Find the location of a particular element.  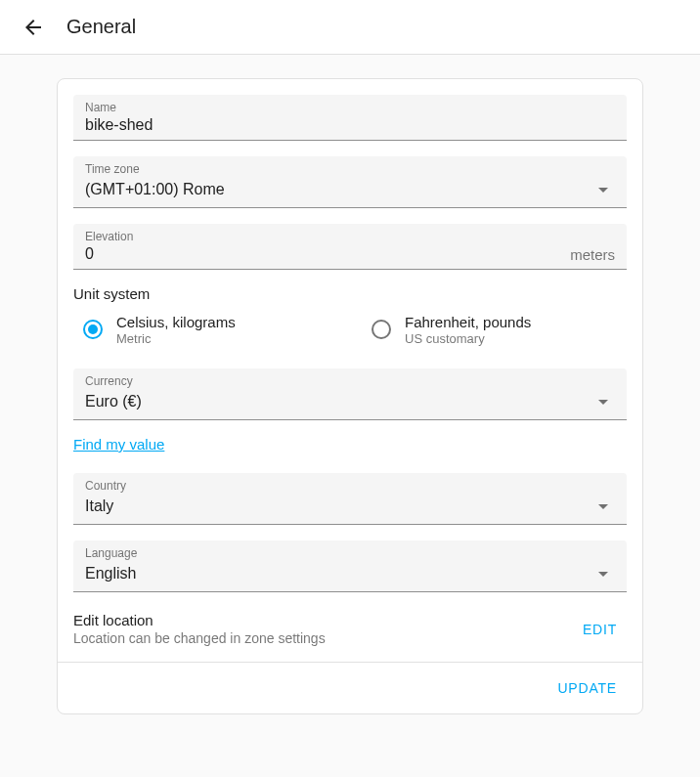

unit-customary-primary: Fahrenheit, pounds is located at coordinates (467, 323).